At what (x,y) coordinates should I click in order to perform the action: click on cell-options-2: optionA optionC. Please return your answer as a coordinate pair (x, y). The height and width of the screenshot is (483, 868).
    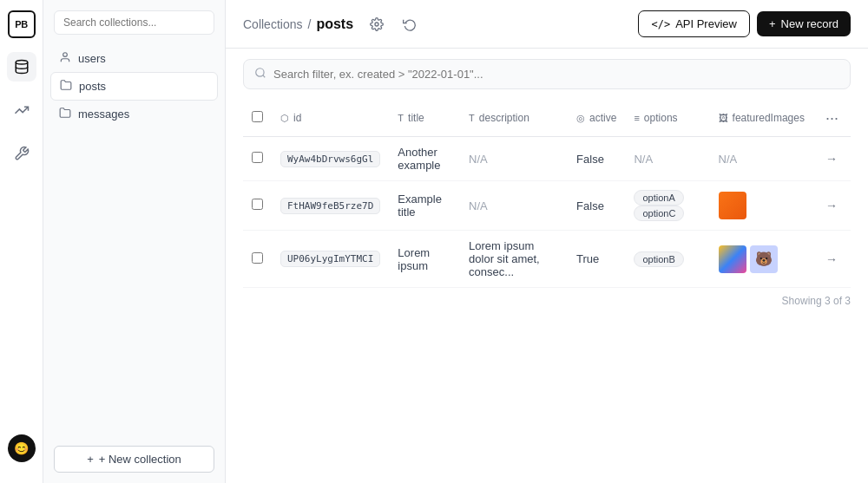
    Looking at the image, I should click on (667, 206).